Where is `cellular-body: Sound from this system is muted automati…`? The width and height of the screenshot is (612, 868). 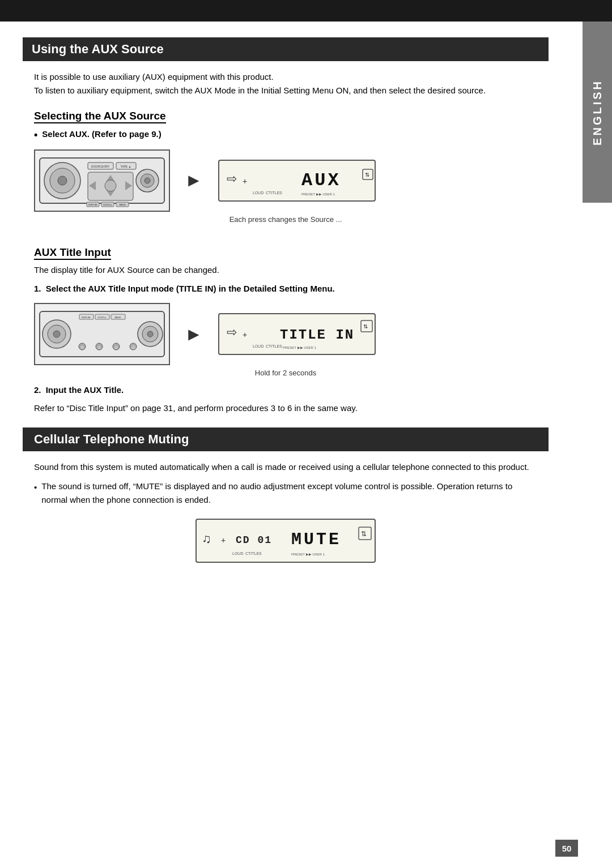 cellular-body: Sound from this system is muted automati… is located at coordinates (286, 467).